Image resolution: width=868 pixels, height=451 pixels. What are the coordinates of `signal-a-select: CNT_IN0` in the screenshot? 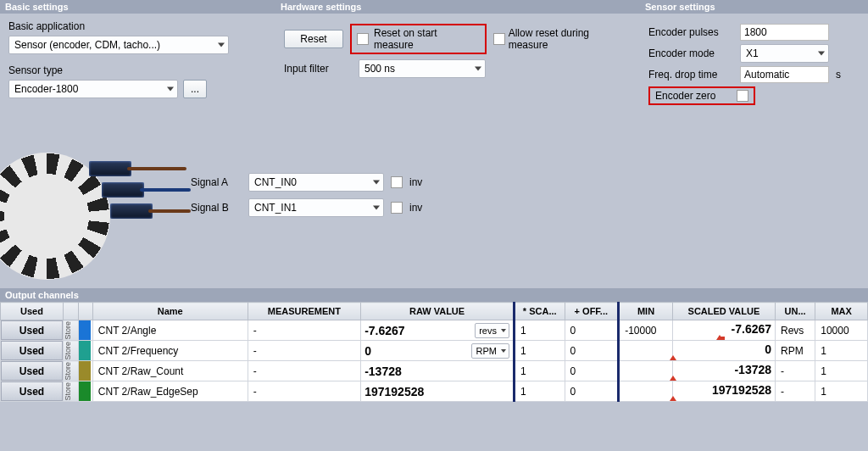 It's located at (316, 182).